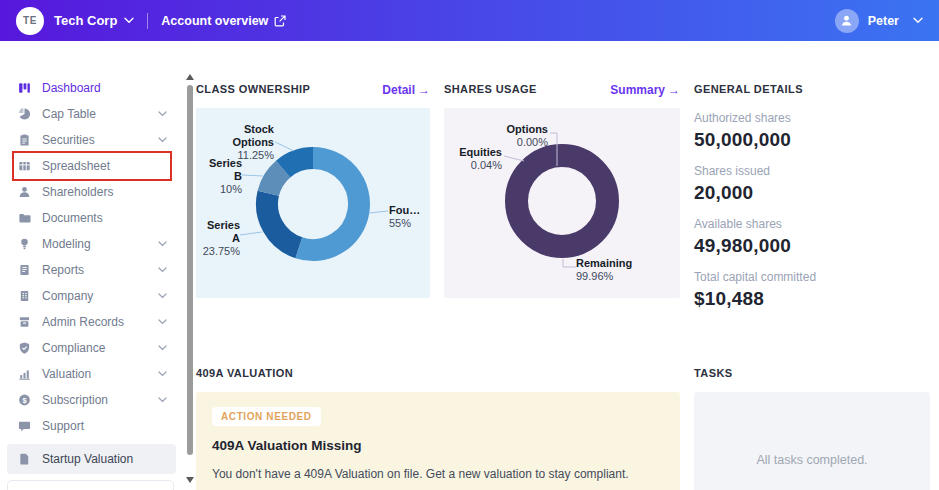 The height and width of the screenshot is (490, 939). I want to click on sidebar-item-dashboard: Dashboard, so click(90, 88).